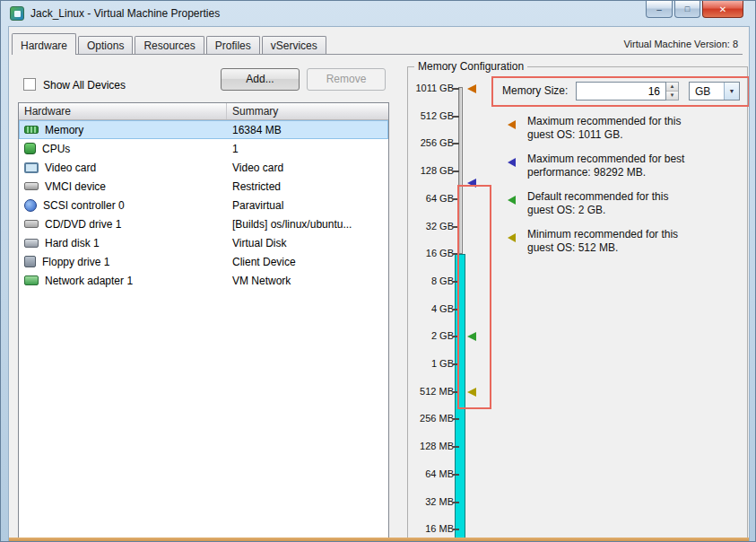 The height and width of the screenshot is (542, 756). I want to click on hardware-row: SCSI controller 0Paravirtual, so click(204, 205).